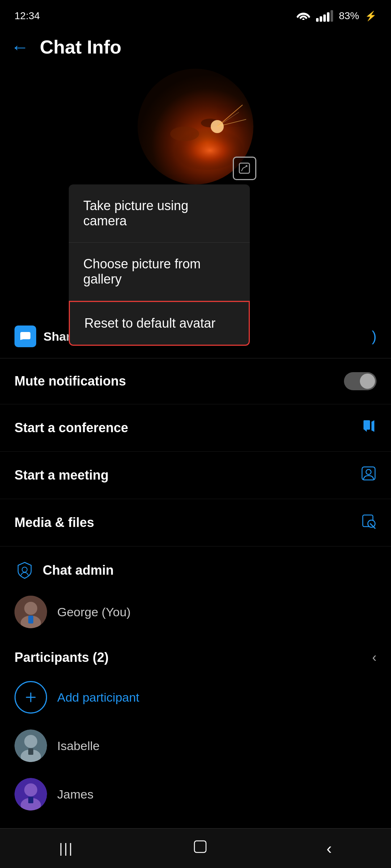  What do you see at coordinates (62, 658) in the screenshot?
I see `participants-title: Participants (2)` at bounding box center [62, 658].